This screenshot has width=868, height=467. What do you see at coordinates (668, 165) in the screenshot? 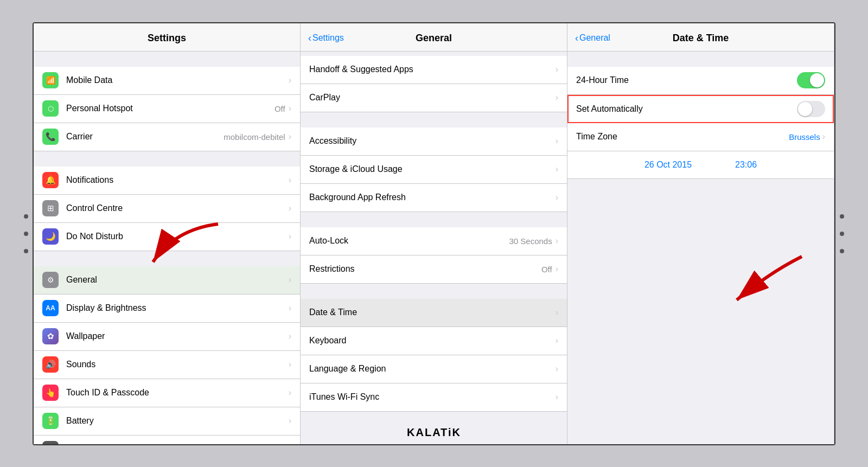
I see `date-value: 26 Oct 2015` at bounding box center [668, 165].